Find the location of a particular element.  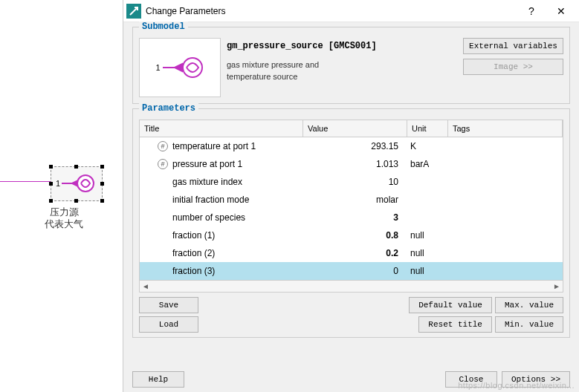

param-value: molar is located at coordinates (355, 200).